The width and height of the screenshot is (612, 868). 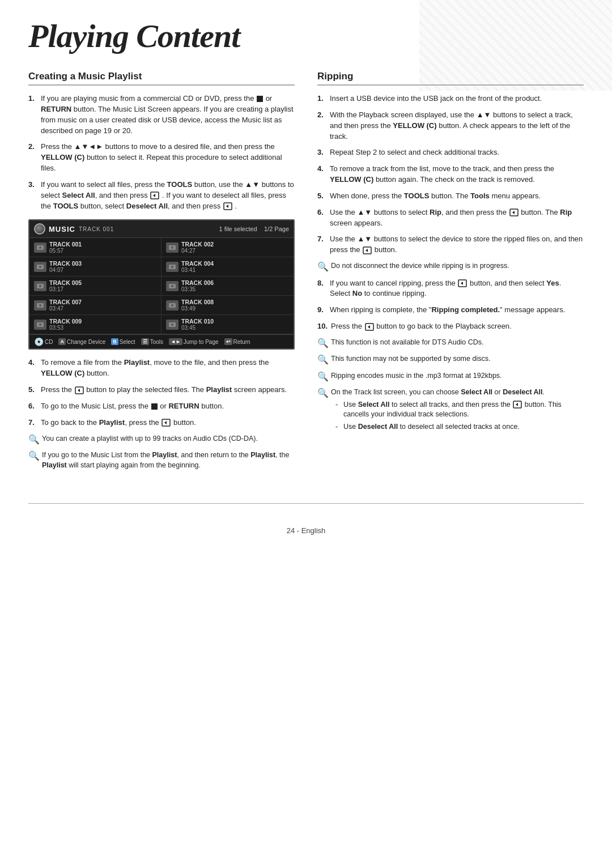 I want to click on music-track-grid: TRACK 001 05:57 TRACK 002 04:27, so click(x=162, y=286).